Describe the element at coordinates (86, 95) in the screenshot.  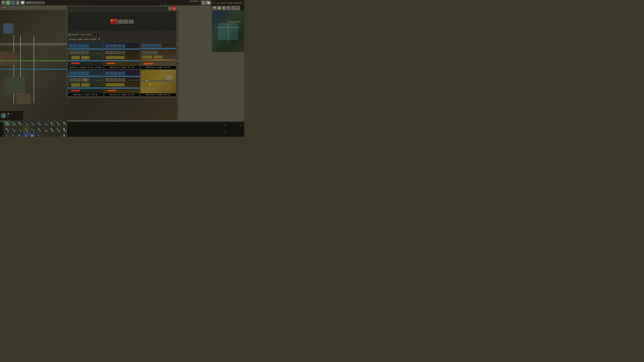
I see `train-cell-4-label: Waiting at Copper Ore DO` at that location.